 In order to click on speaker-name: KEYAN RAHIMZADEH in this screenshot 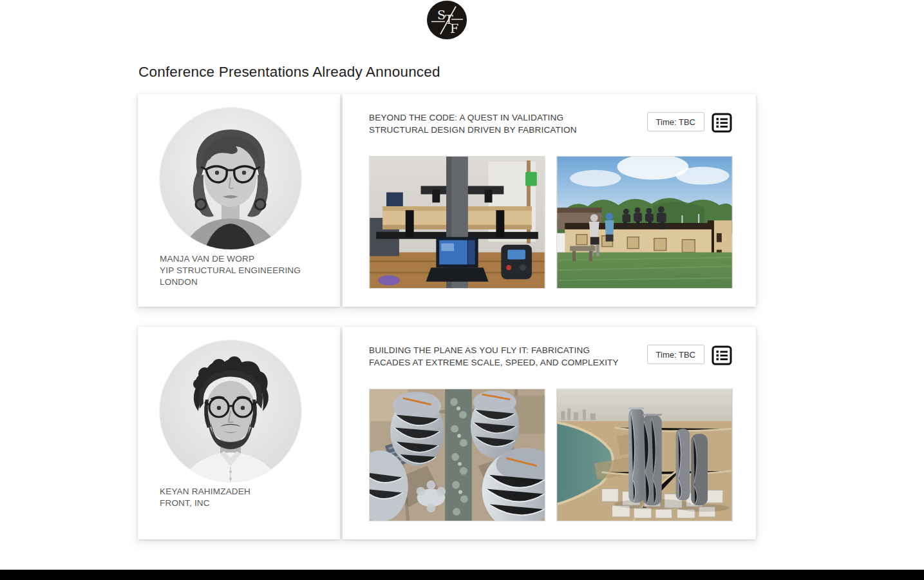, I will do `click(250, 492)`.